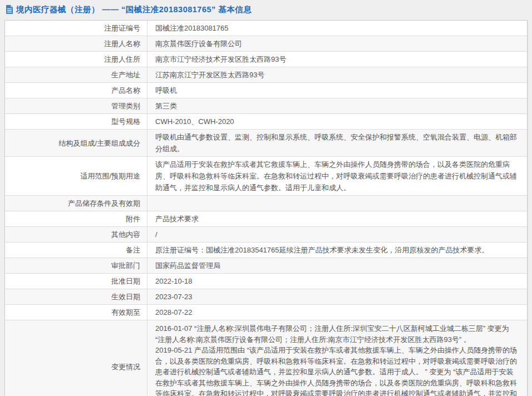  Describe the element at coordinates (266, 296) in the screenshot. I see `table-row: 生效日期 2023-07-23` at that location.